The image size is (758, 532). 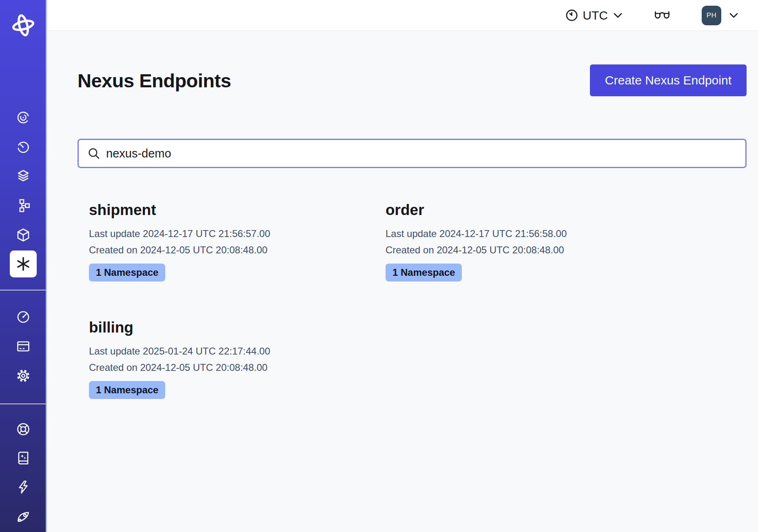 I want to click on settings-gear-icon, so click(x=23, y=376).